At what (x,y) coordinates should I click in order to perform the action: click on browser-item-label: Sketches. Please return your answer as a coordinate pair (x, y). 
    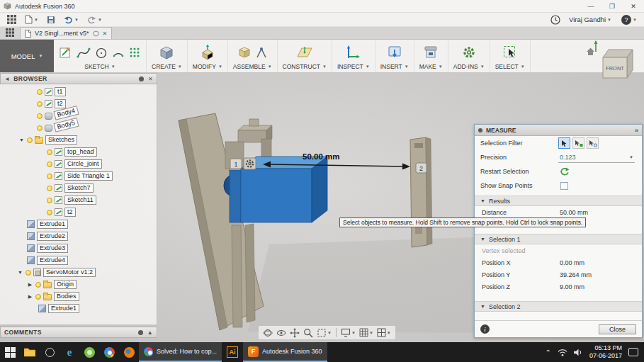
    Looking at the image, I should click on (61, 140).